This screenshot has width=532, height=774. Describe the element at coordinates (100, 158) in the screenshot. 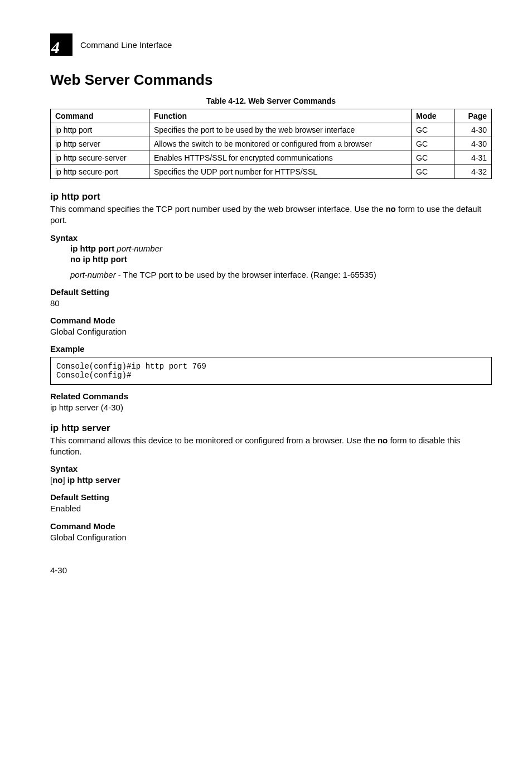

I see `cell-command: ip http secure-server` at that location.